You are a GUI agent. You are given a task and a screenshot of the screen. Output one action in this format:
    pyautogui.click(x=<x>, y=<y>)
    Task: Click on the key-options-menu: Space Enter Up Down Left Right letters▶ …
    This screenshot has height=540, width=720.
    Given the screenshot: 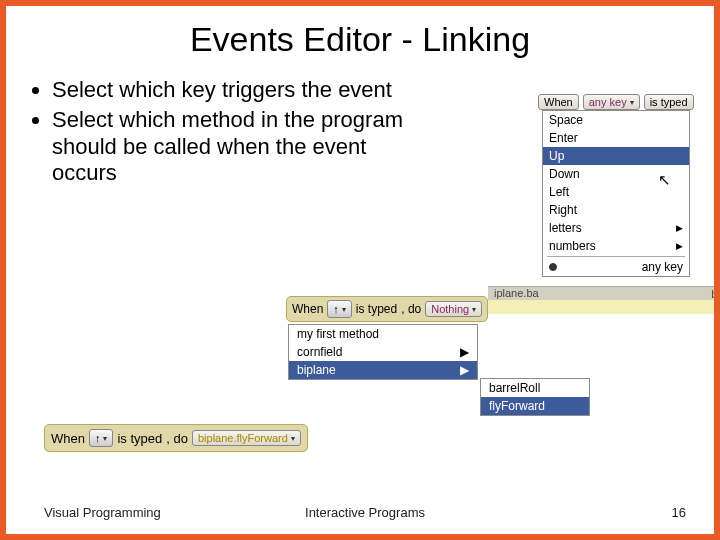 What is the action you would take?
    pyautogui.click(x=616, y=194)
    